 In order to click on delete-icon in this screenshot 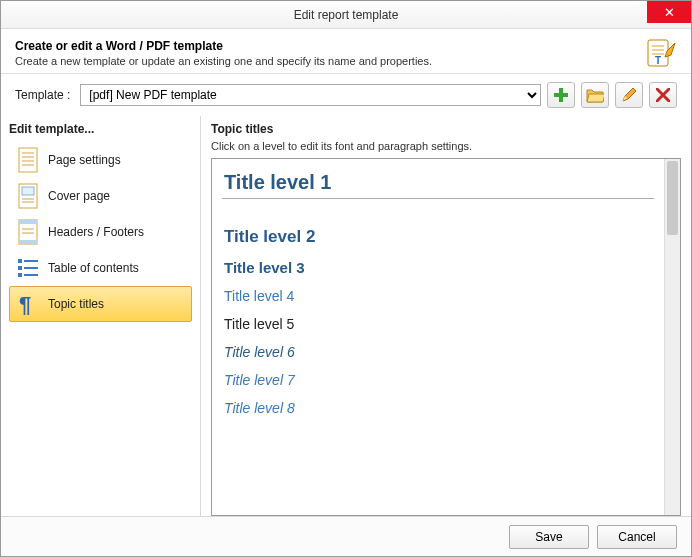, I will do `click(663, 95)`.